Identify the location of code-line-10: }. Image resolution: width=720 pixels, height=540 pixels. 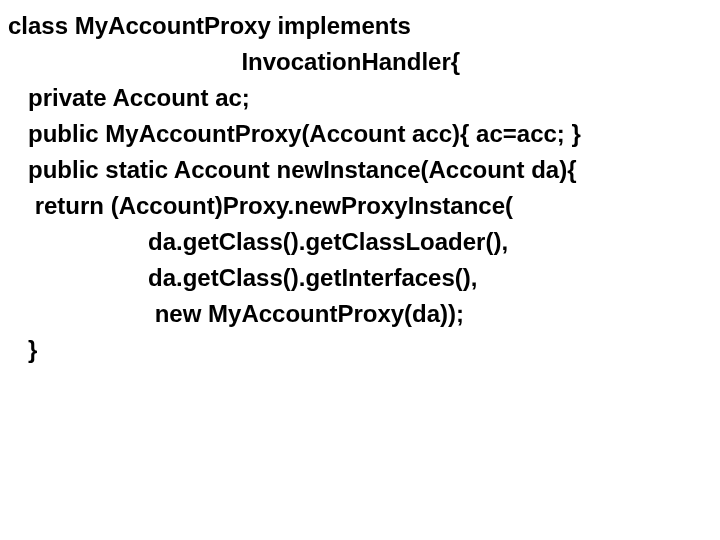
(360, 350).